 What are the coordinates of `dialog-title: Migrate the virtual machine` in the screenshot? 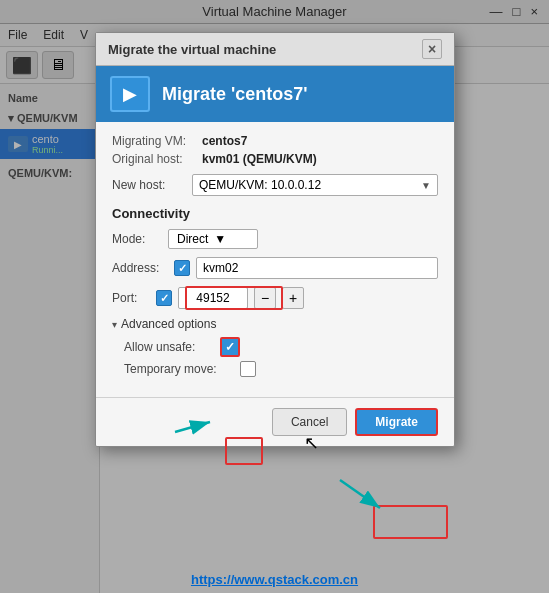 It's located at (192, 50).